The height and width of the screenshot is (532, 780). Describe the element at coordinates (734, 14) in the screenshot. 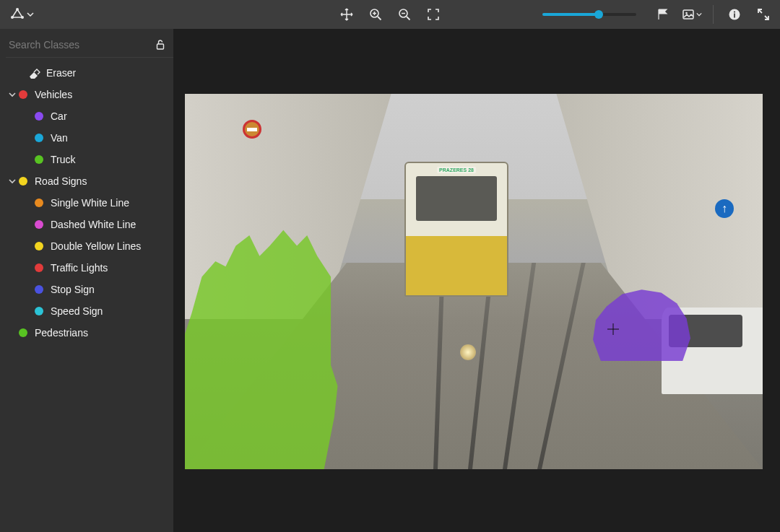

I see `info-icon` at that location.